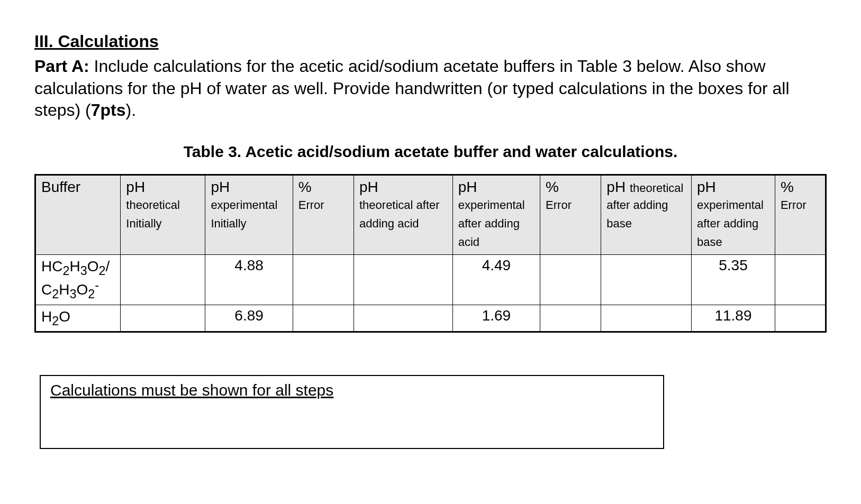 This screenshot has height=504, width=861. What do you see at coordinates (431, 215) in the screenshot?
I see `table-header-row: Buffer pH theoretical Initially pH exper…` at bounding box center [431, 215].